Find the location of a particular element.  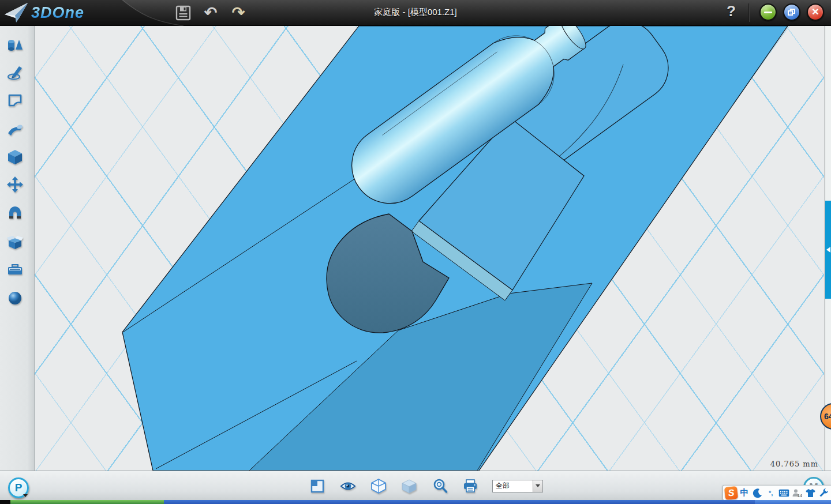

sidebar-item-open-box is located at coordinates (15, 242).